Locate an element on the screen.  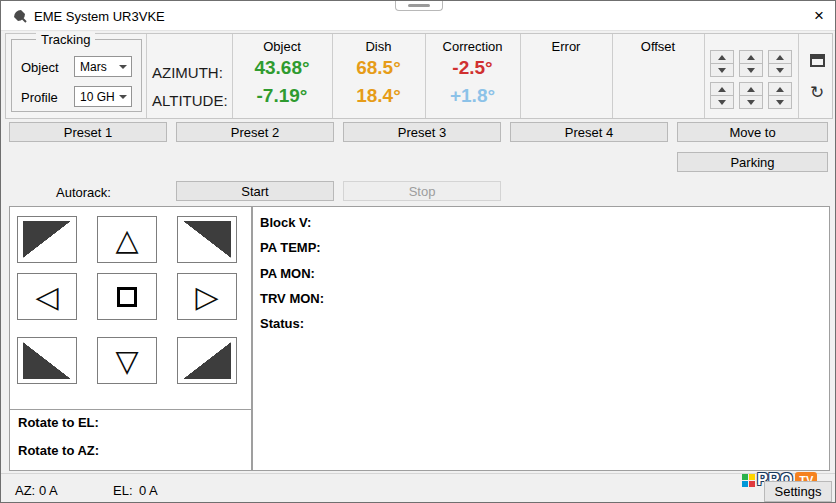
move-down-button: ▽ is located at coordinates (127, 360).